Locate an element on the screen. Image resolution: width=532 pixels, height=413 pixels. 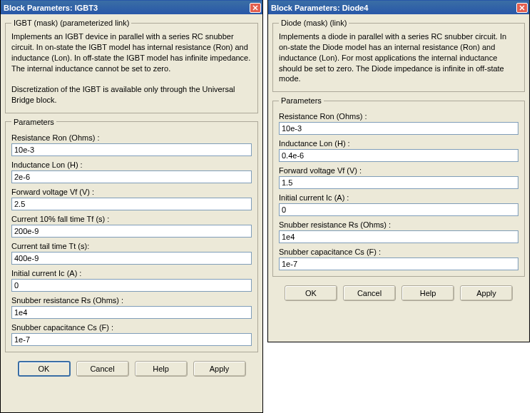
dialog-title: Block Parameters: IGBT3 is located at coordinates (51, 8).